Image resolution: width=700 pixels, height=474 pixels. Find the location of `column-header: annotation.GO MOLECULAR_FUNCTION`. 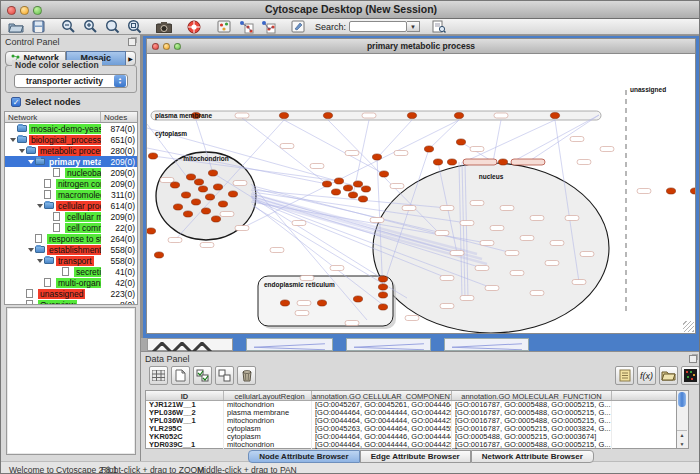

column-header: annotation.GO MOLECULAR_FUNCTION is located at coordinates (532, 396).